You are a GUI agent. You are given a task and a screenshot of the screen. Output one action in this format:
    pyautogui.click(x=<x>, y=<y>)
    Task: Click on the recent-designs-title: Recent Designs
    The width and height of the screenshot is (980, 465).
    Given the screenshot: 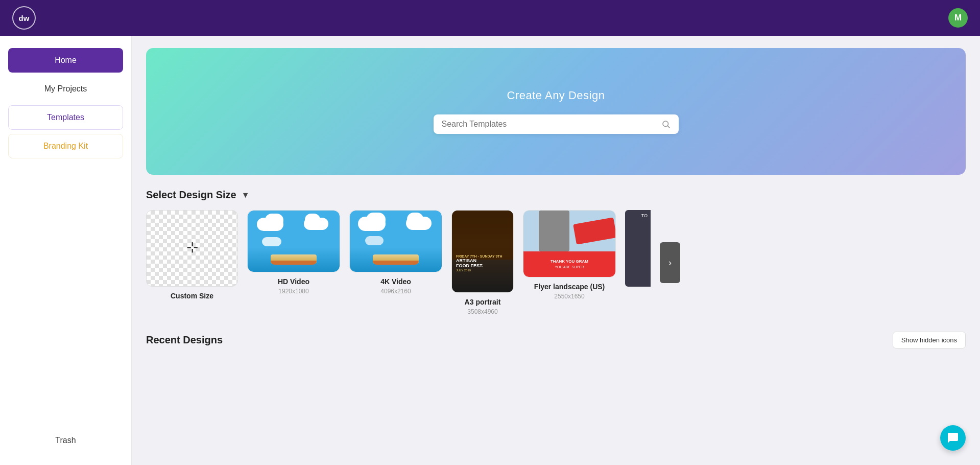 What is the action you would take?
    pyautogui.click(x=184, y=340)
    